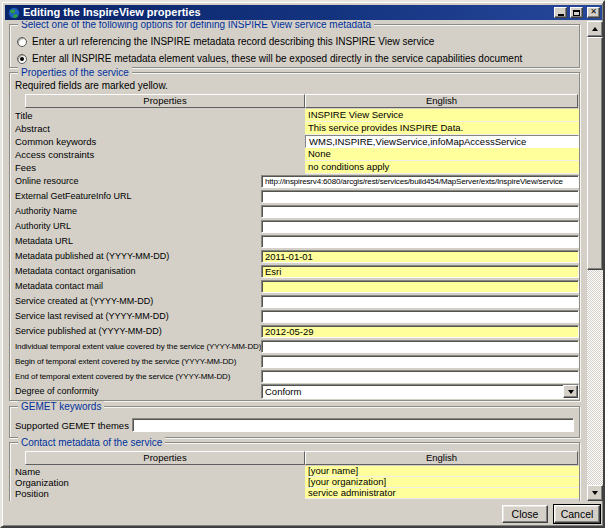 Image resolution: width=605 pixels, height=528 pixels. What do you see at coordinates (420, 332) in the screenshot?
I see `service-published-input: 2012-05-29` at bounding box center [420, 332].